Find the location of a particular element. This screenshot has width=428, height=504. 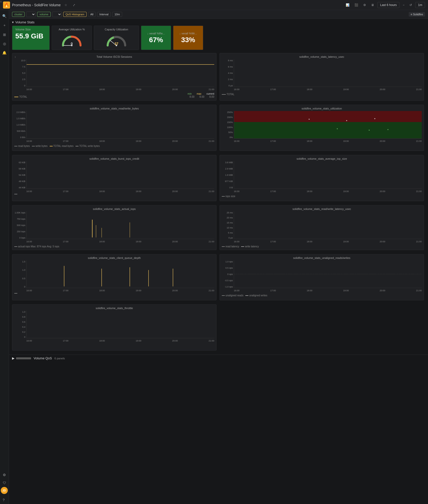

zoom-out-btn: − is located at coordinates (403, 5).